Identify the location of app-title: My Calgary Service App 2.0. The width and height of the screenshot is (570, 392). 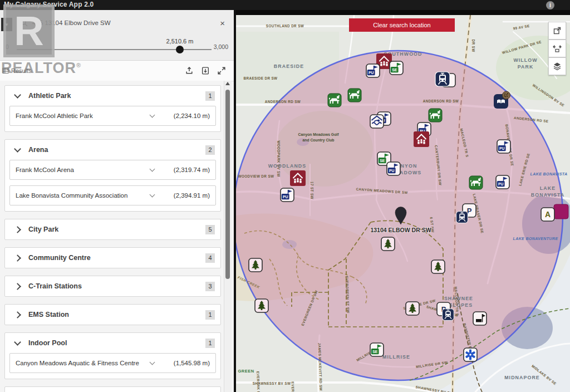
(49, 4).